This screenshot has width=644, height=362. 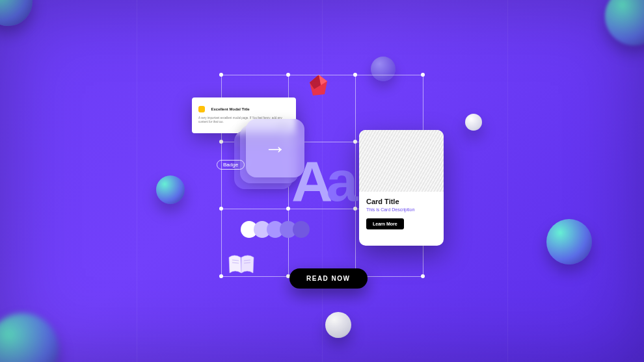 What do you see at coordinates (385, 224) in the screenshot?
I see `learn-more-button: Learn More` at bounding box center [385, 224].